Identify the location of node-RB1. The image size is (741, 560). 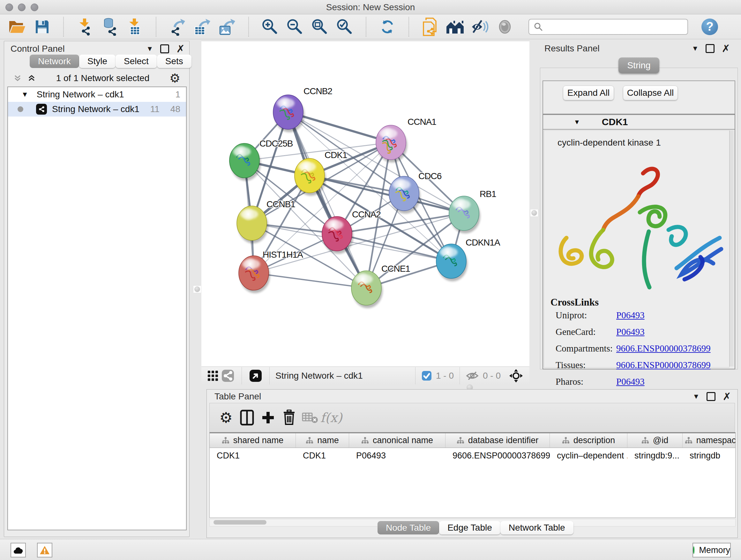
(465, 214).